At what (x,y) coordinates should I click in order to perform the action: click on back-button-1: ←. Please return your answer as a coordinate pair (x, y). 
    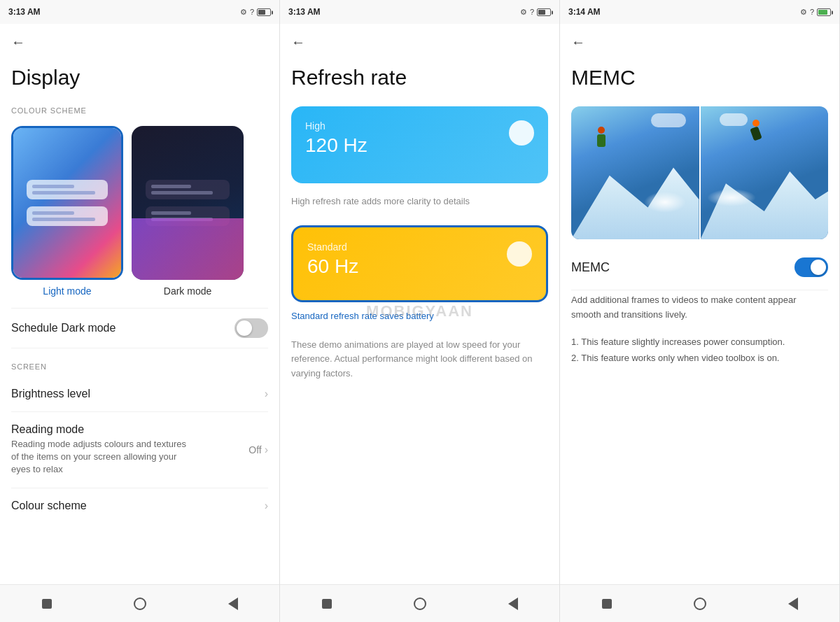
    Looking at the image, I should click on (18, 42).